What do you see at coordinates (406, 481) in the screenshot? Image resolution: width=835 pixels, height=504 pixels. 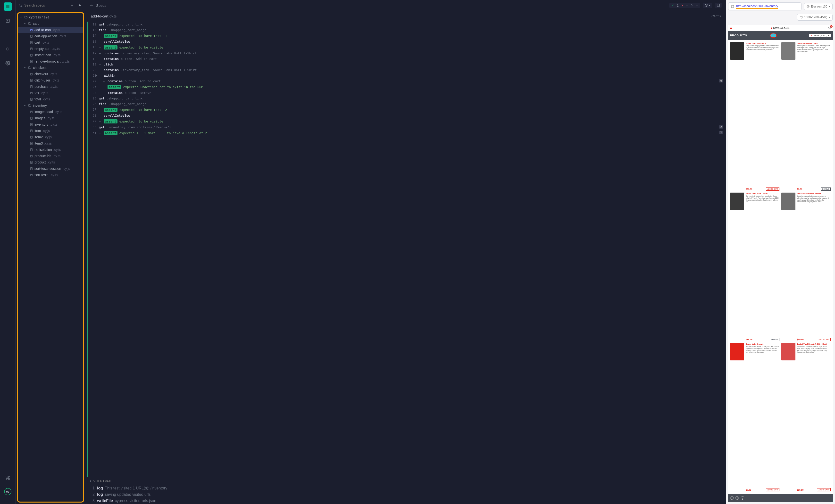 I see `after-each-header: ▾ AFTER EACH` at bounding box center [406, 481].